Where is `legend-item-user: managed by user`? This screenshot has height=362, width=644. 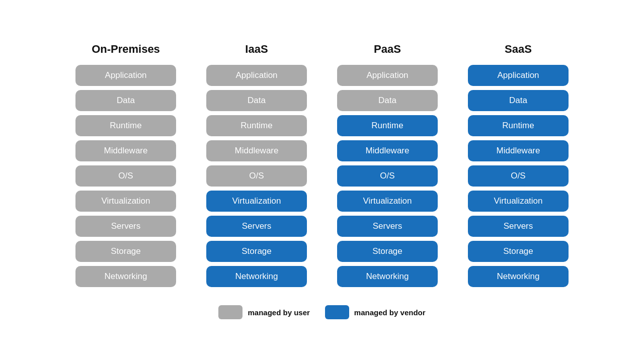
legend-item-user: managed by user is located at coordinates (264, 312).